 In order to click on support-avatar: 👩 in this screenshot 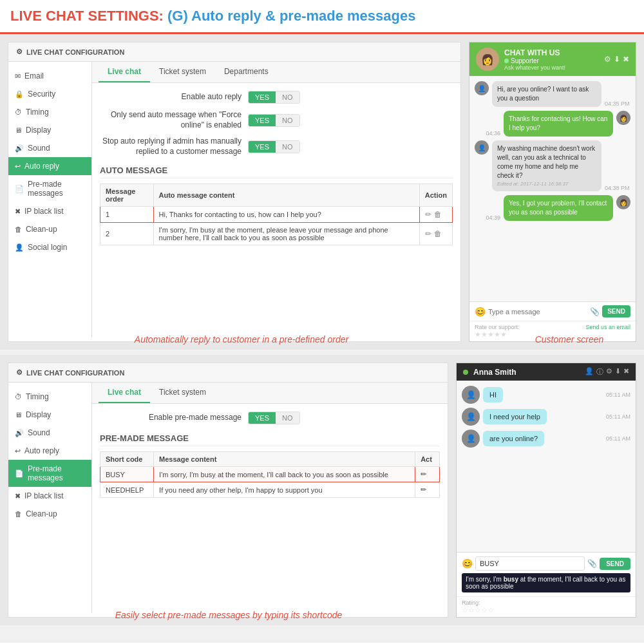, I will do `click(488, 59)`.